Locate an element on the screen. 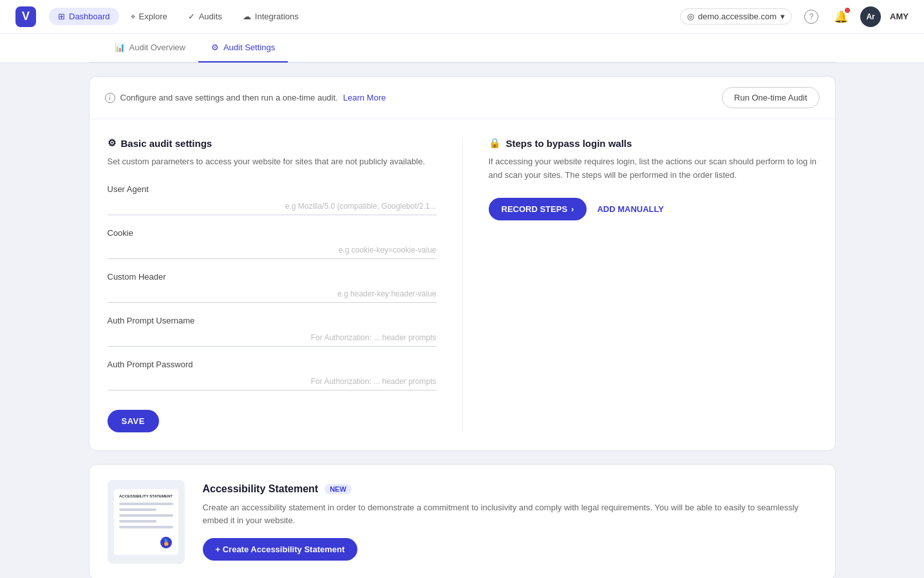 The width and height of the screenshot is (924, 578). nav-dashboard: ⊞ Dashboard is located at coordinates (84, 17).